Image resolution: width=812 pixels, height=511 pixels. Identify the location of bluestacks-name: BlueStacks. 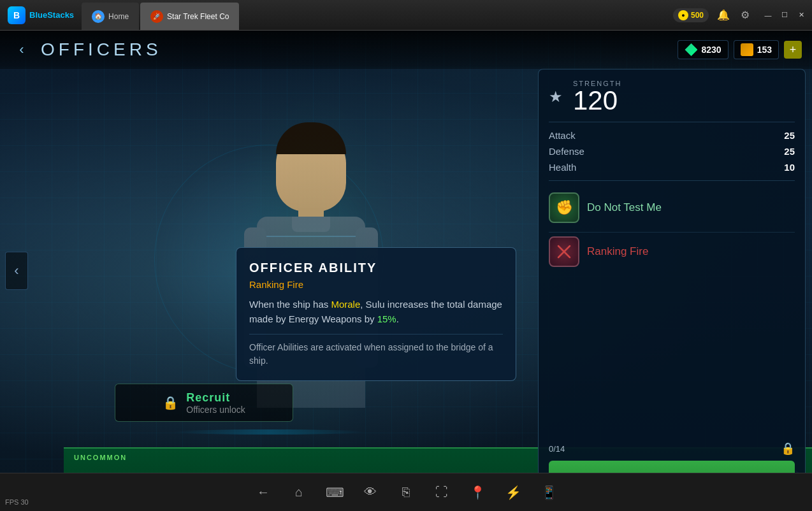
(52, 15).